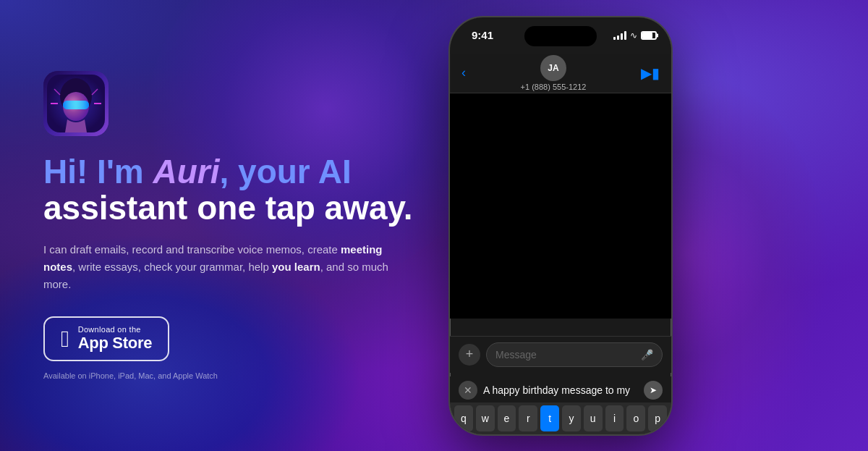 The height and width of the screenshot is (451, 868). Describe the element at coordinates (634, 35) in the screenshot. I see `wifi-icon: ∿` at that location.